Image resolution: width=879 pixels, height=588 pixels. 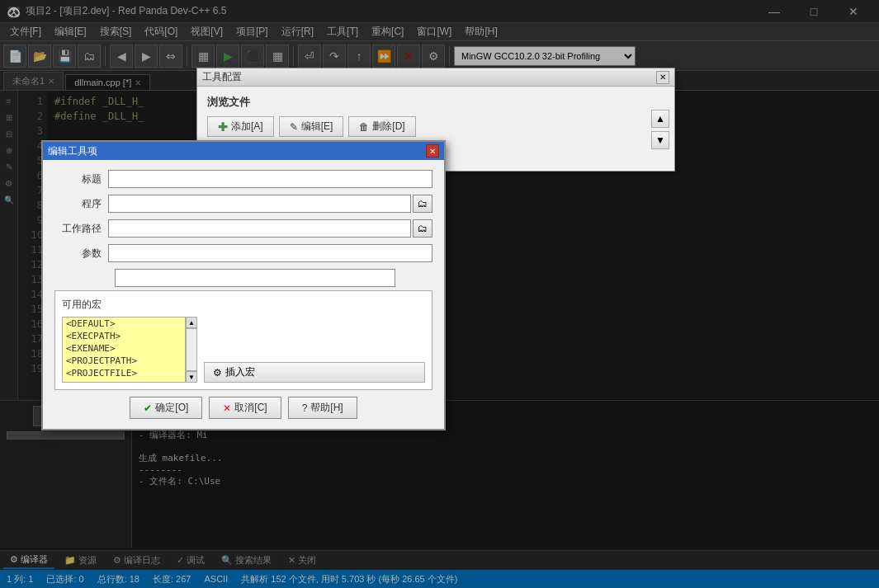 What do you see at coordinates (381, 127) in the screenshot?
I see `delete-tool-btn: 🗑 删除[D]` at bounding box center [381, 127].